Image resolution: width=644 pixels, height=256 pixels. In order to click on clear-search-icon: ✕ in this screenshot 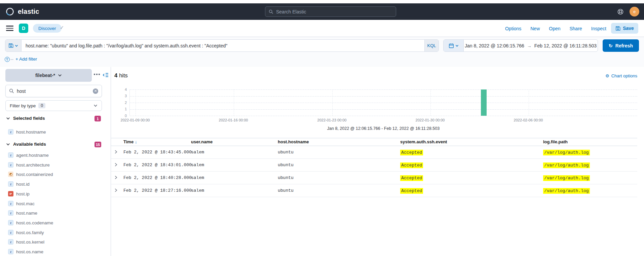, I will do `click(96, 91)`.